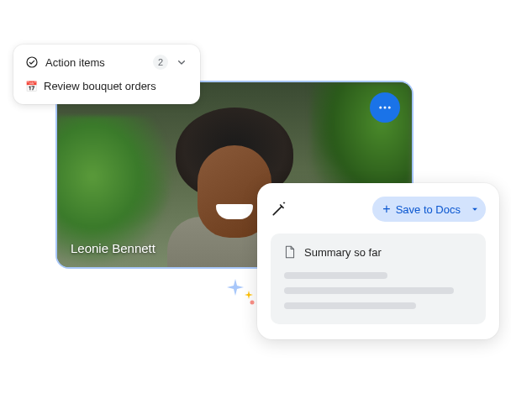 This screenshot has width=511, height=420. What do you see at coordinates (378, 279) in the screenshot?
I see `summary-content-card: Summary so far` at bounding box center [378, 279].